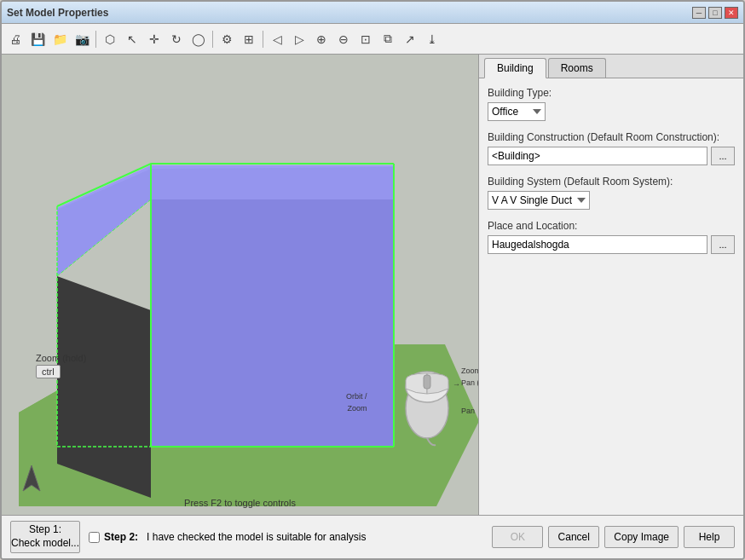 This screenshot has width=745, height=560. What do you see at coordinates (515, 68) in the screenshot?
I see `tab-building: Building` at bounding box center [515, 68].